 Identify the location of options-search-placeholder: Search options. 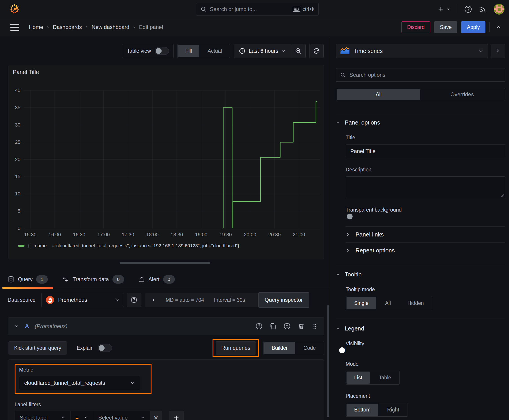
(367, 75).